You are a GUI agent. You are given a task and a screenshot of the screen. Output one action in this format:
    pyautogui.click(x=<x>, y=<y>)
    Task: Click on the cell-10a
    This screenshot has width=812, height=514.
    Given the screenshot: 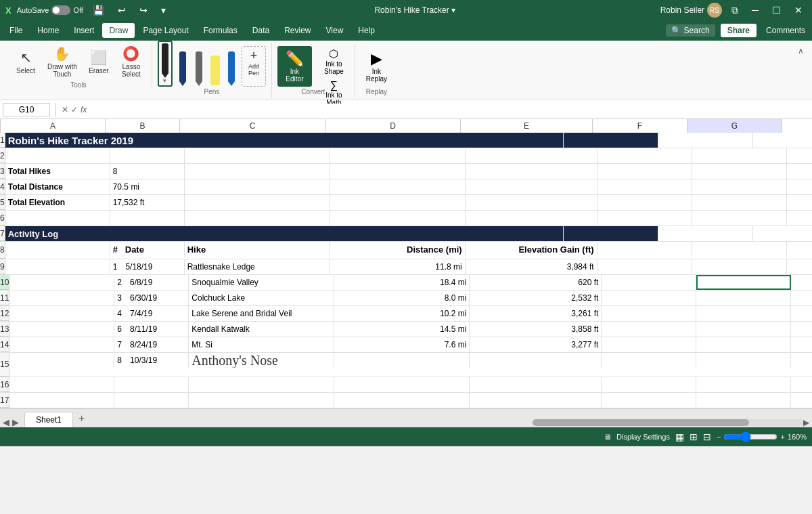 What is the action you would take?
    pyautogui.click(x=62, y=282)
    